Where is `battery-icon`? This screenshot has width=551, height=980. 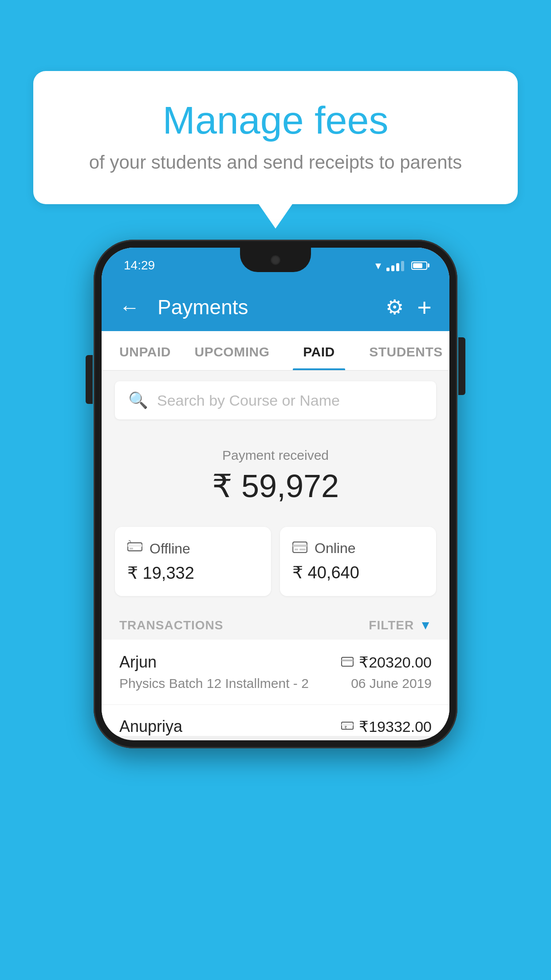 battery-icon is located at coordinates (419, 265).